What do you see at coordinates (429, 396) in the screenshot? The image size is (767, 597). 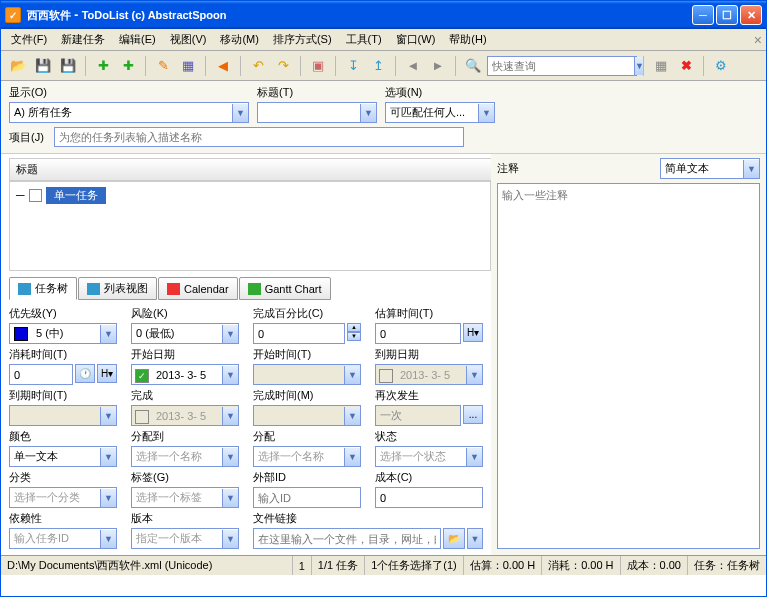 I see `recur-label: 再次发生` at bounding box center [429, 396].